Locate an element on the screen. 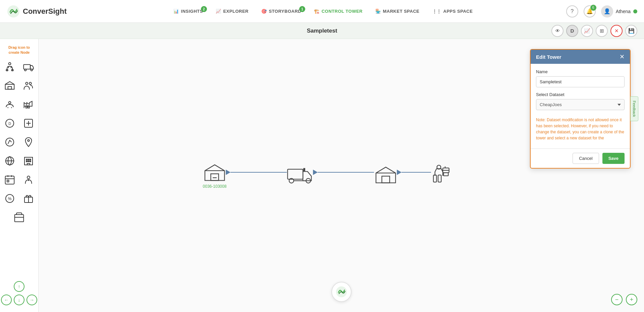 The image size is (644, 312). medical-icon is located at coordinates (29, 123).